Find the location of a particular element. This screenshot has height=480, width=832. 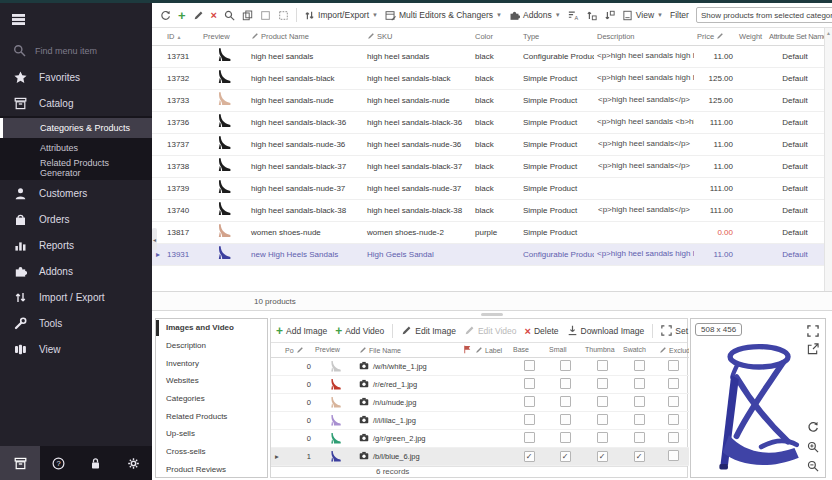

column-header-price: Price is located at coordinates (715, 36).